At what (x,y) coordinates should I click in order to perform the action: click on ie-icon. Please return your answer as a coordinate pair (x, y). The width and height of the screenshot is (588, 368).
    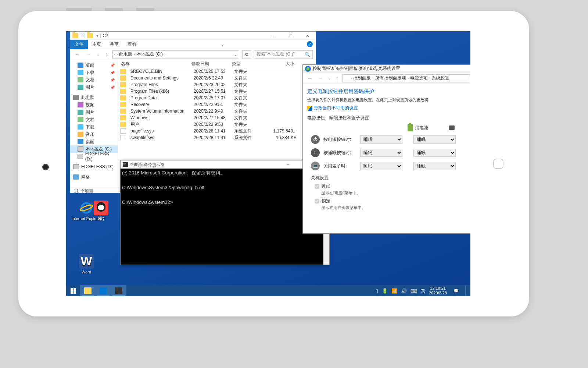
    Looking at the image, I should click on (86, 208).